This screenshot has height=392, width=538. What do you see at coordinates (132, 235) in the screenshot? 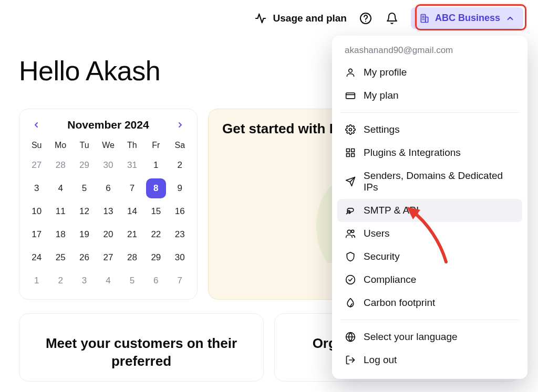
I see `calendar-day: 21` at bounding box center [132, 235].